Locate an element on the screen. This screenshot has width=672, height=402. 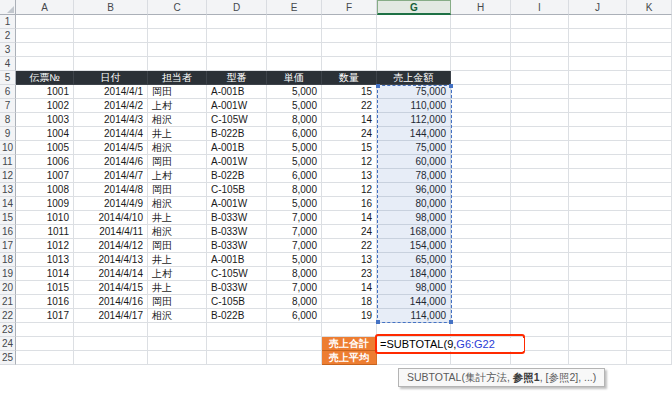
cell-H6 is located at coordinates (481, 92).